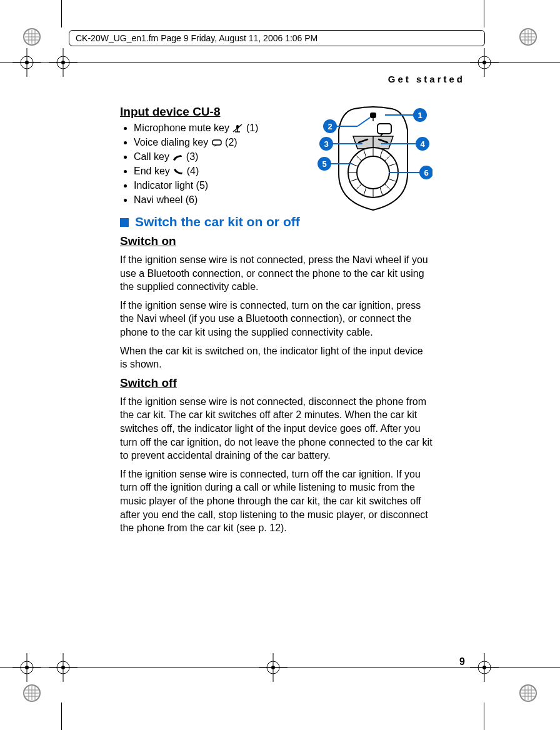 This screenshot has height=730, width=560. Describe the element at coordinates (231, 142) in the screenshot. I see `key-suffix: (2)` at that location.